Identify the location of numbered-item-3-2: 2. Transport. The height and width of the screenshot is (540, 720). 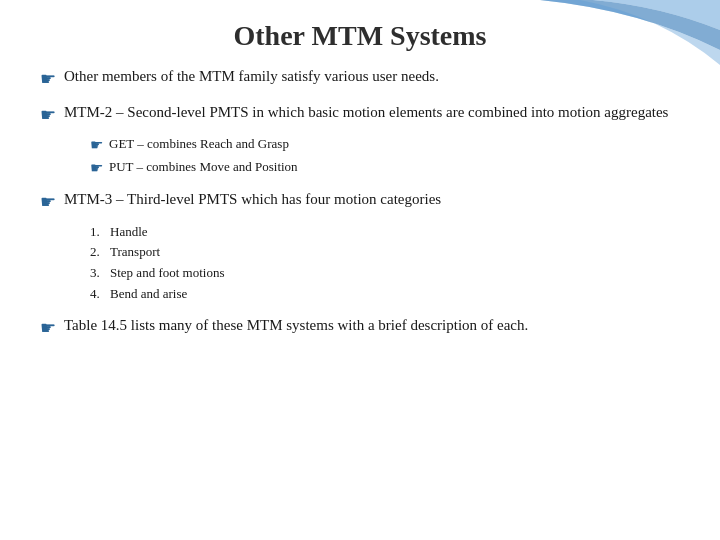
(385, 252).